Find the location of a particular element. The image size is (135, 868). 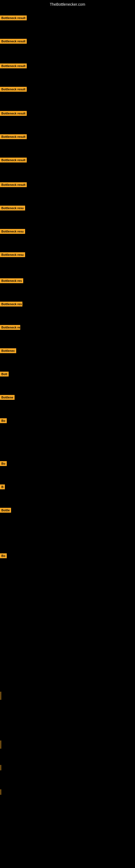

bottleneck-badge: Bottlene is located at coordinates (7, 398).